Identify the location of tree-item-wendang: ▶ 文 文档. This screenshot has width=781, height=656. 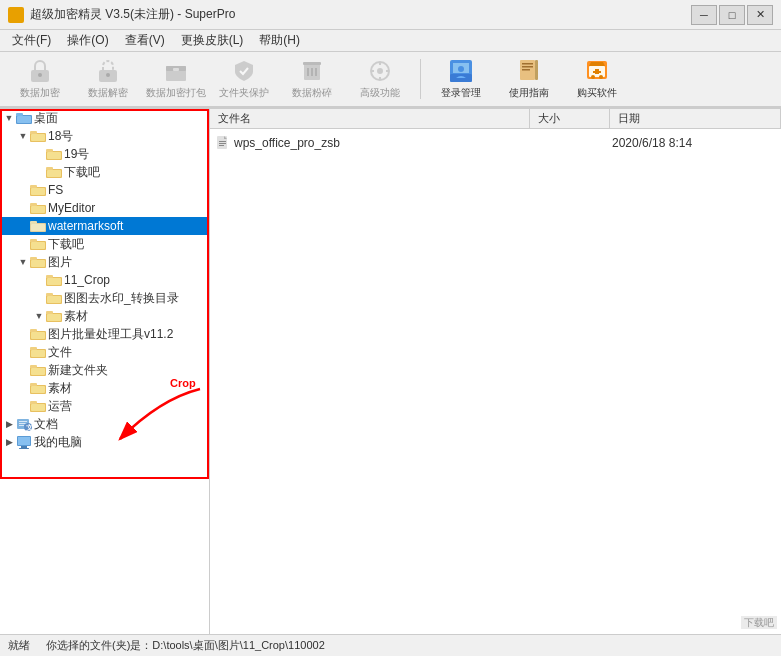
(104, 424).